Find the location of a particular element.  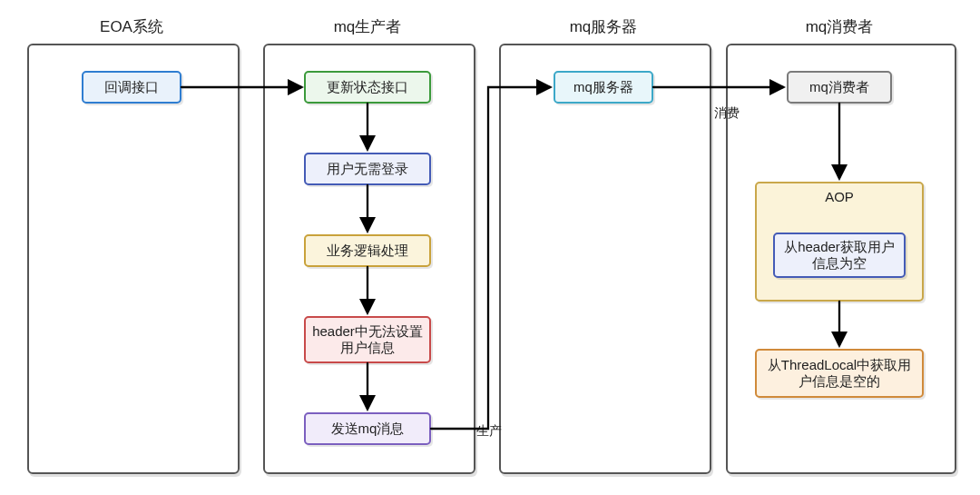

node-callback: 回调接口 is located at coordinates (132, 87).